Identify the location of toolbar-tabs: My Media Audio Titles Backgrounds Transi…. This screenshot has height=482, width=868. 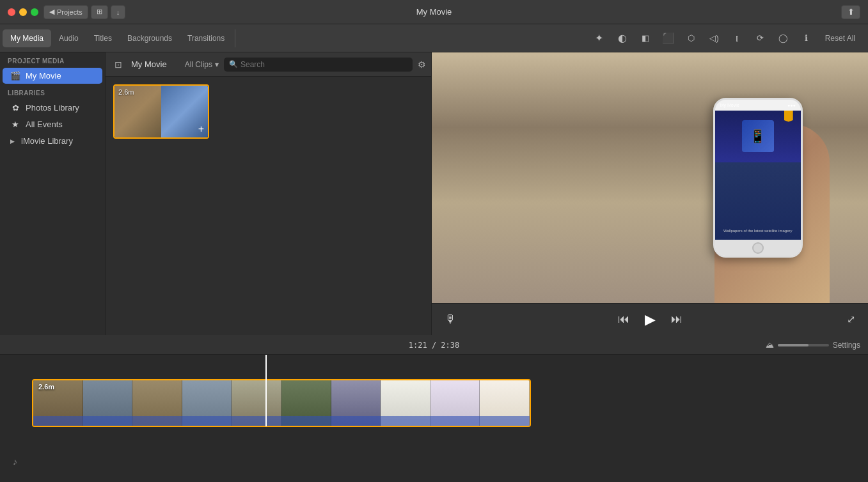
(118, 38).